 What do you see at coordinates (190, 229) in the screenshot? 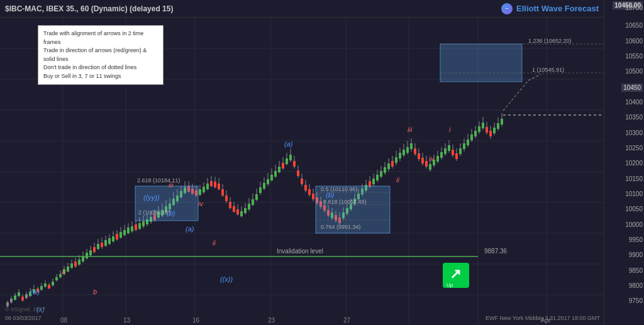
I see `wave-a1: (a)` at bounding box center [190, 229].